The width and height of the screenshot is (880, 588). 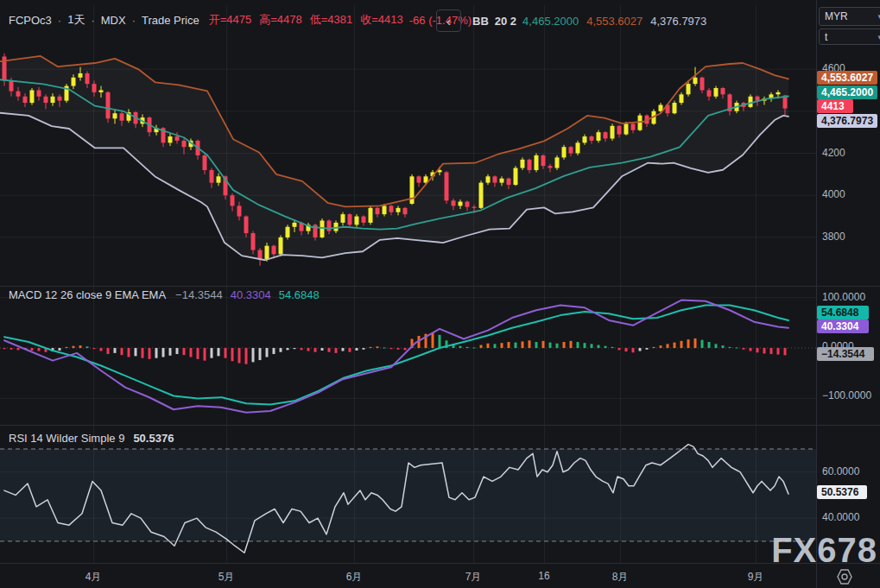 What do you see at coordinates (841, 517) in the screenshot?
I see `scale-tick-label: 40.0000` at bounding box center [841, 517].